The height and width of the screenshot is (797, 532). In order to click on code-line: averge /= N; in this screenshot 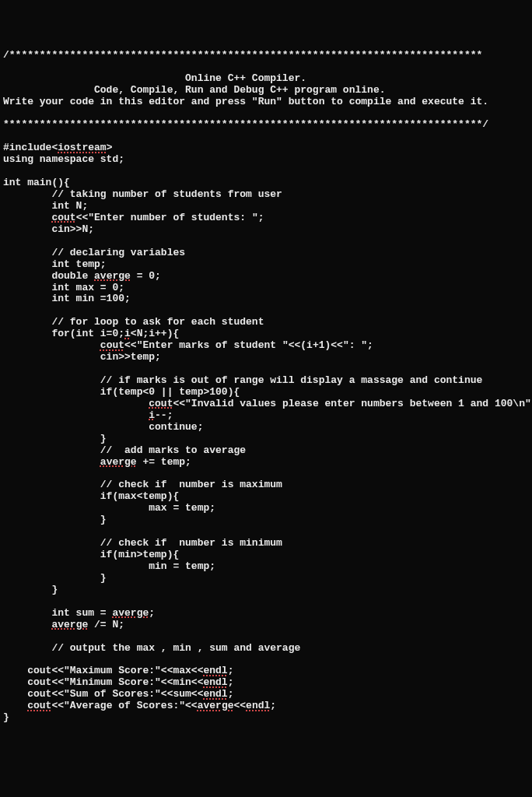, I will do `click(64, 624)`.